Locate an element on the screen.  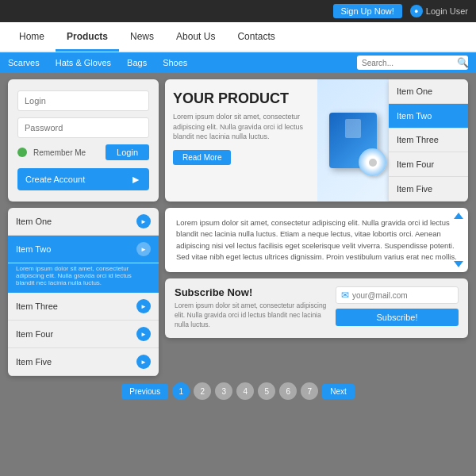
page-2: 2 is located at coordinates (202, 391).